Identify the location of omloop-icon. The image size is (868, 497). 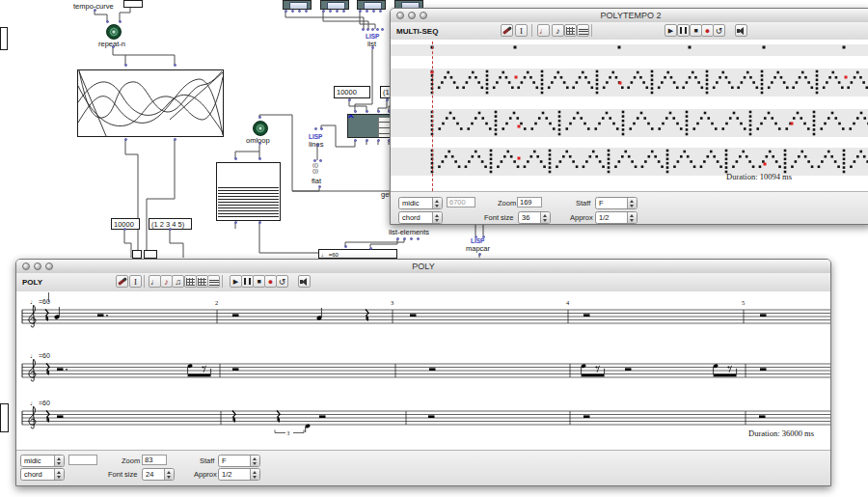
(260, 128).